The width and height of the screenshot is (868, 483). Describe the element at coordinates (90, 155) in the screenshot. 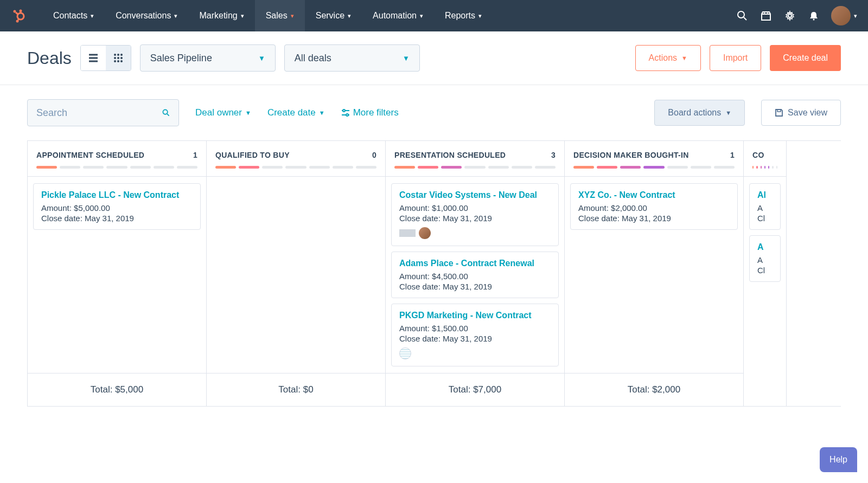

I see `column-name: APPOINTMENT SCHEDULED` at that location.